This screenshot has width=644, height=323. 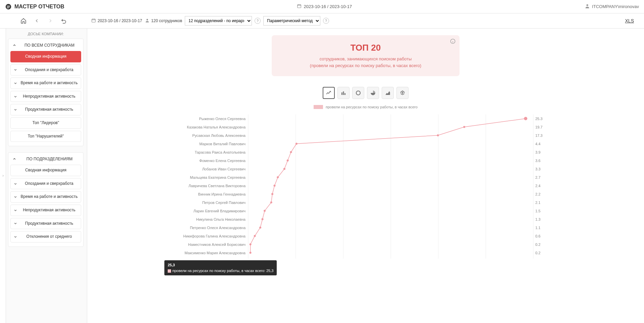 I want to click on sidebar-collapse-button, so click(x=3, y=176).